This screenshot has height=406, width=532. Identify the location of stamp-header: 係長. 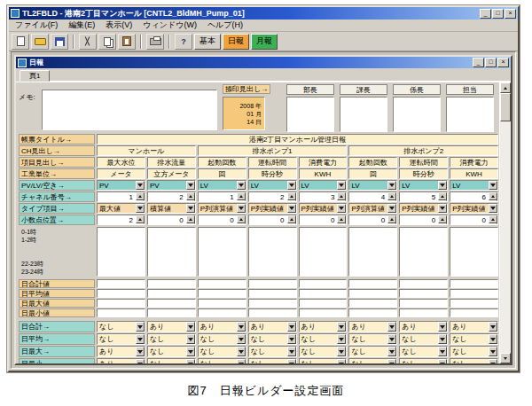
(417, 90).